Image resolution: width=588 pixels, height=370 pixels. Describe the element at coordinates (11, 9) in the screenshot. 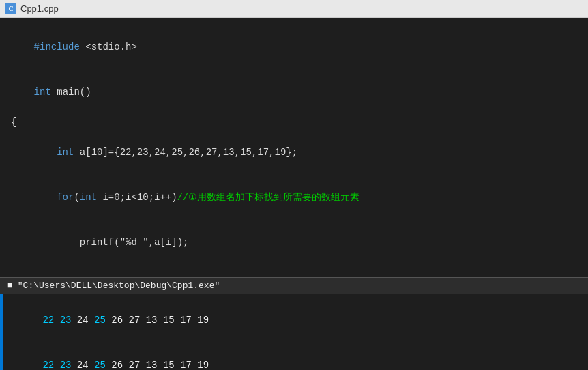

I see `file-icon: C` at that location.